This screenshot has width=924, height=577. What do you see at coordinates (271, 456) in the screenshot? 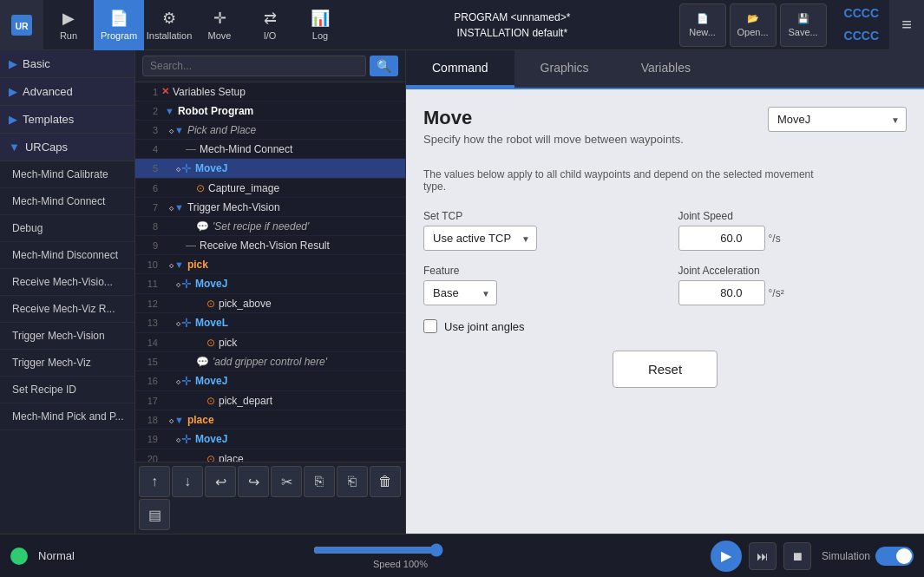
I see `tree-row: 20 ⊙ place` at bounding box center [271, 456].